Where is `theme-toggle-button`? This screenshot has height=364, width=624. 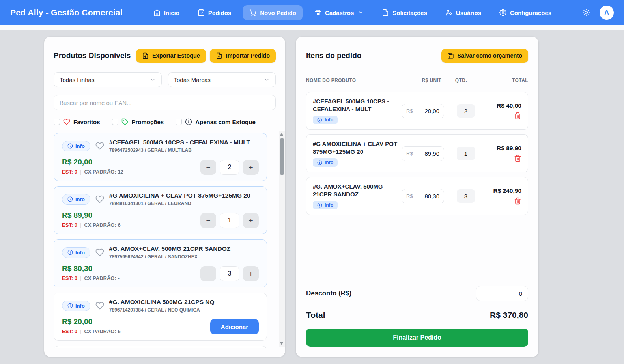 theme-toggle-button is located at coordinates (586, 13).